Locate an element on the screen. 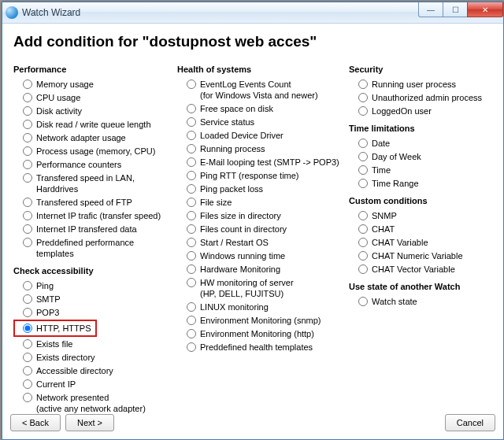 Image resolution: width=504 pixels, height=440 pixels. opt-unauth-admin: Unauthorized admin process is located at coordinates (421, 98).